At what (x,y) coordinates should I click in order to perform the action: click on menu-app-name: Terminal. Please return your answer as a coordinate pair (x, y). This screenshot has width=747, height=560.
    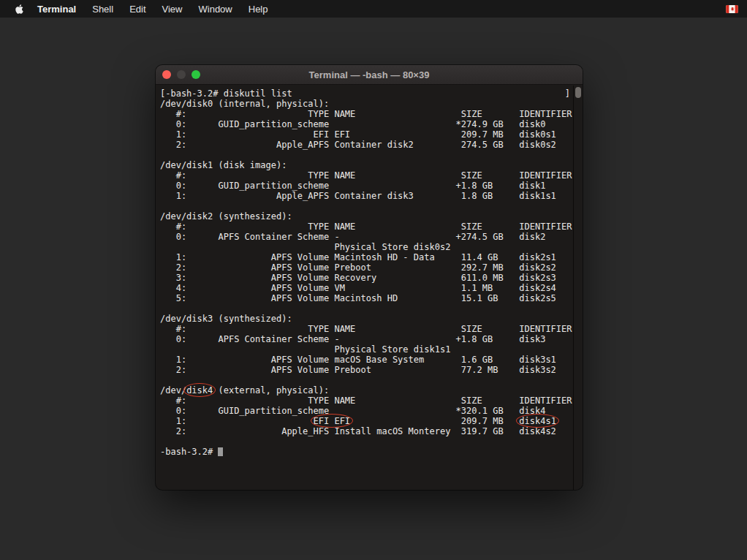
    Looking at the image, I should click on (57, 9).